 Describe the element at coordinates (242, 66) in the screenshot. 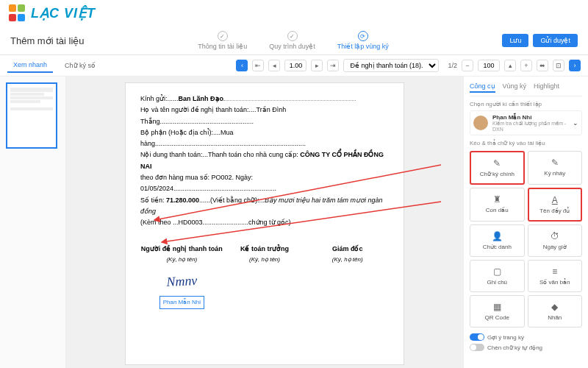

I see `prev-doc-button: ‹` at that location.